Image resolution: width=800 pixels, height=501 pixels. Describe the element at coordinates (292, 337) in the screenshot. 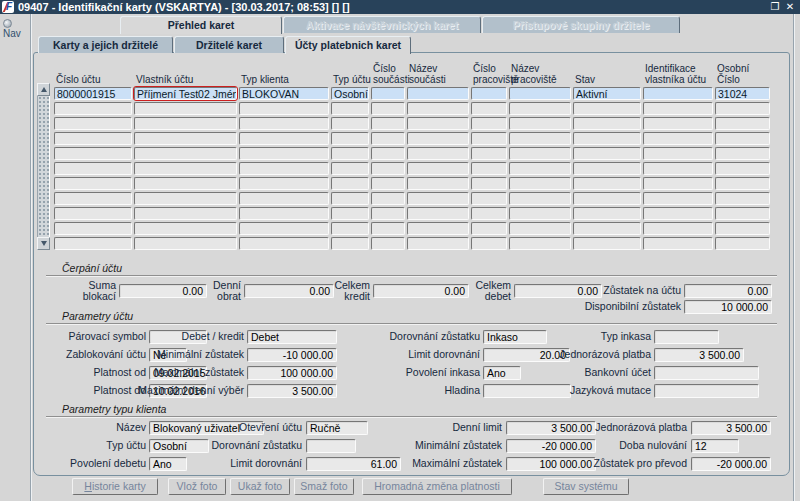

I see `debet-kredit-field: Debet` at that location.